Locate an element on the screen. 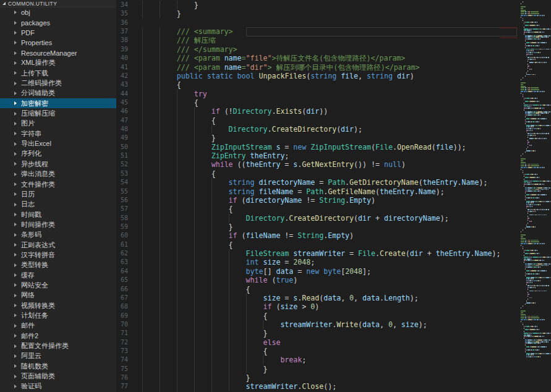  code-line-49: 49 } is located at coordinates (317, 138).